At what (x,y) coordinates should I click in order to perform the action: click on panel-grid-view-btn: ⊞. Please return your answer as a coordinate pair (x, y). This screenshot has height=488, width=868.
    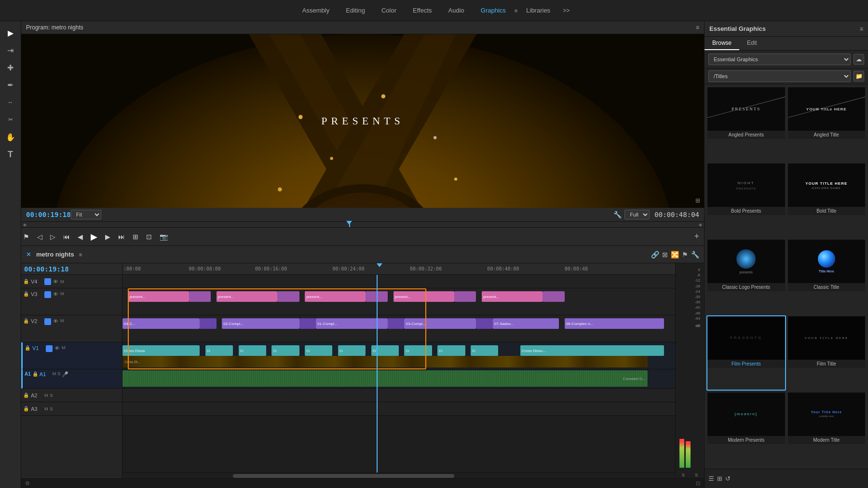
    Looking at the image, I should click on (719, 478).